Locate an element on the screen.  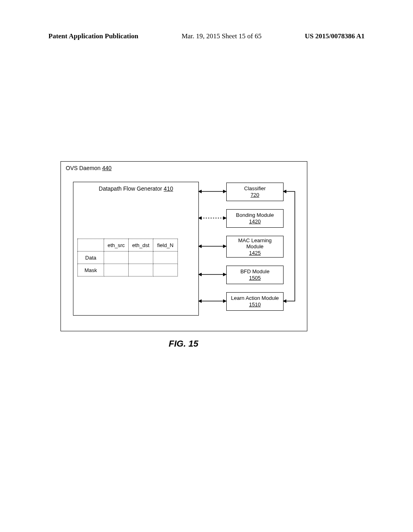
classifier-module: Classifier 720 is located at coordinates (255, 192).